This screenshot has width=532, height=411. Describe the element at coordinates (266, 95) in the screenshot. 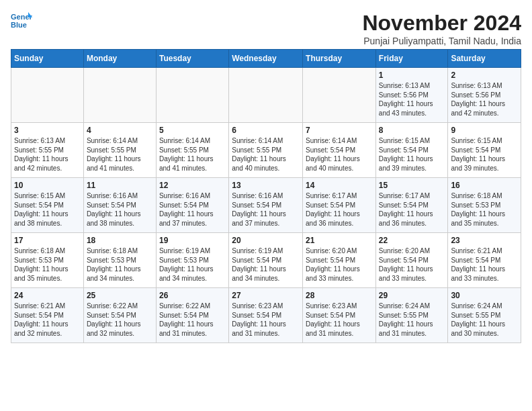

I see `week-row-1: 1Sunrise: 6:13 AM Sunset: 5:56 PM Daylig…` at that location.